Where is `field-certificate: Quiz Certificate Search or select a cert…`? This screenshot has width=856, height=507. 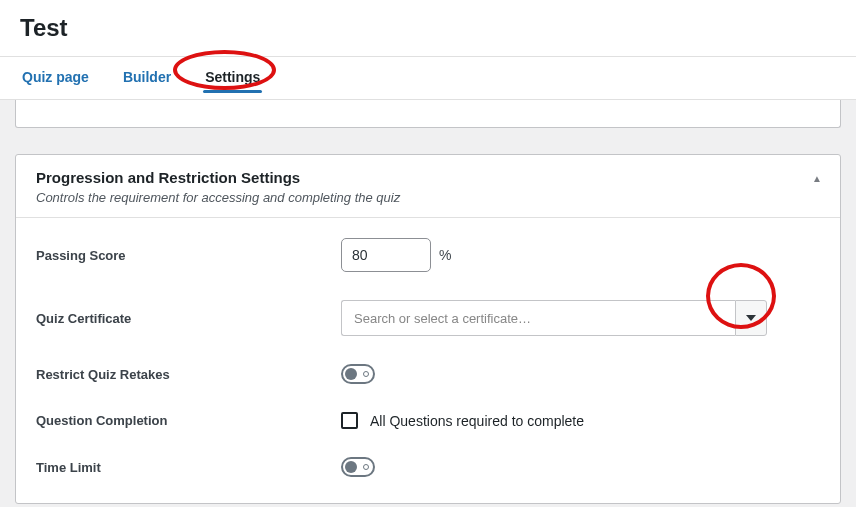
field-certificate: Quiz Certificate Search or select a cert… is located at coordinates (428, 318).